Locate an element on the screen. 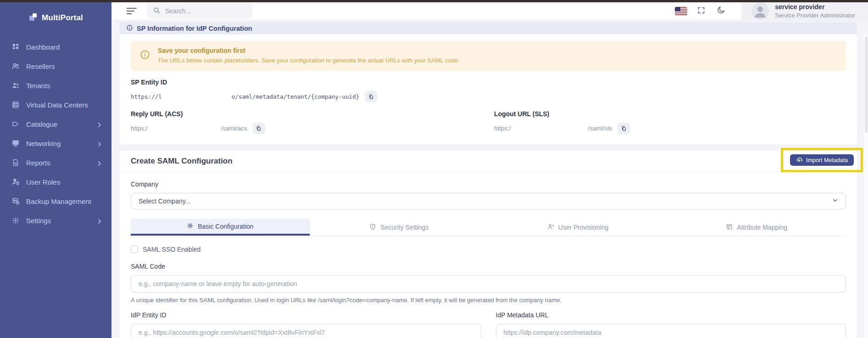  scrollbar is located at coordinates (866, 186).